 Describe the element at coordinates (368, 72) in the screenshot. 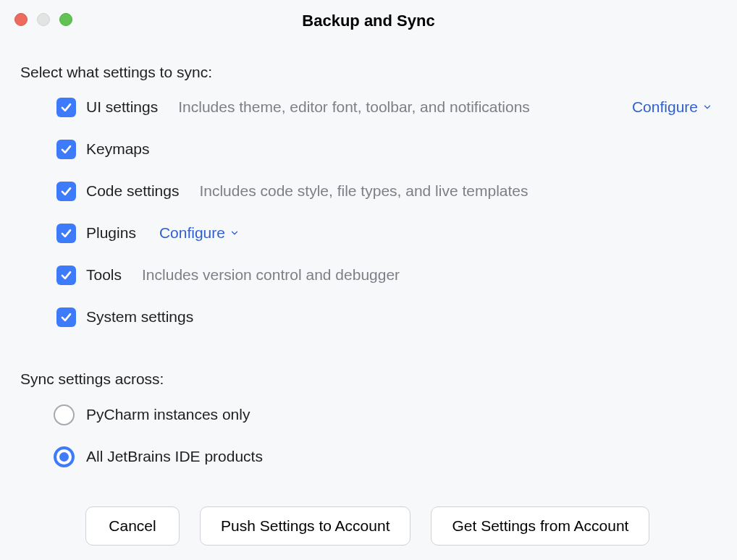

I see `select-heading: Select what settings to sync:` at that location.